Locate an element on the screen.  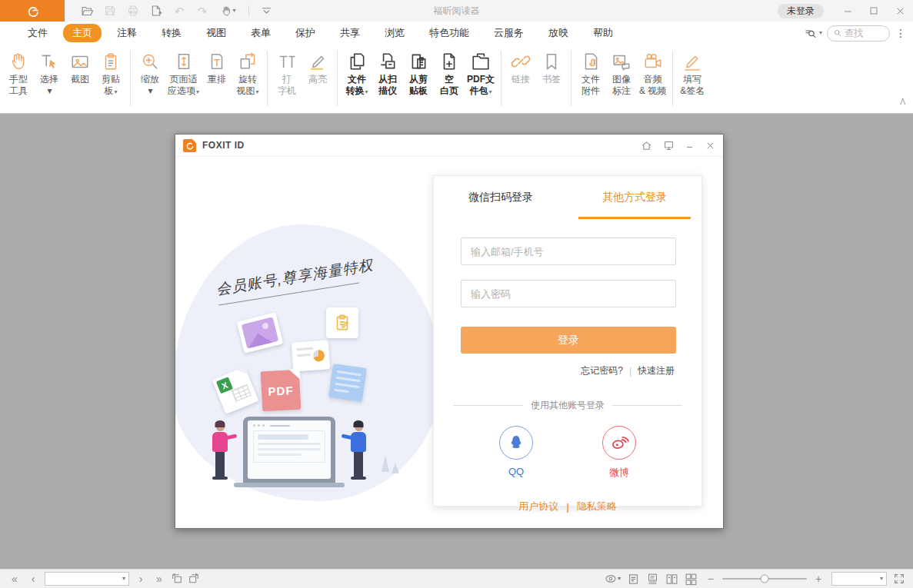
screen-icon is located at coordinates (669, 146).